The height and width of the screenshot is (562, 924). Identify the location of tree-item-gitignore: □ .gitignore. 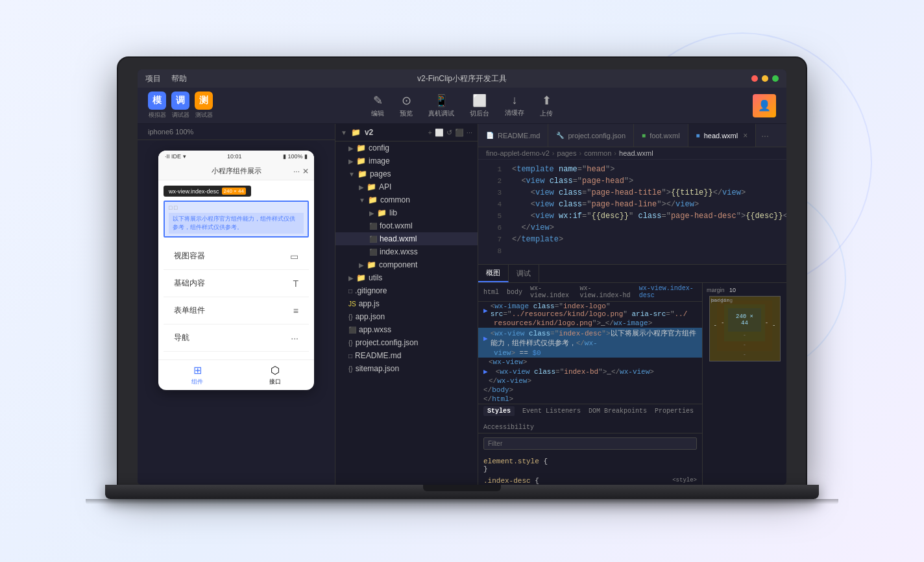
(406, 291).